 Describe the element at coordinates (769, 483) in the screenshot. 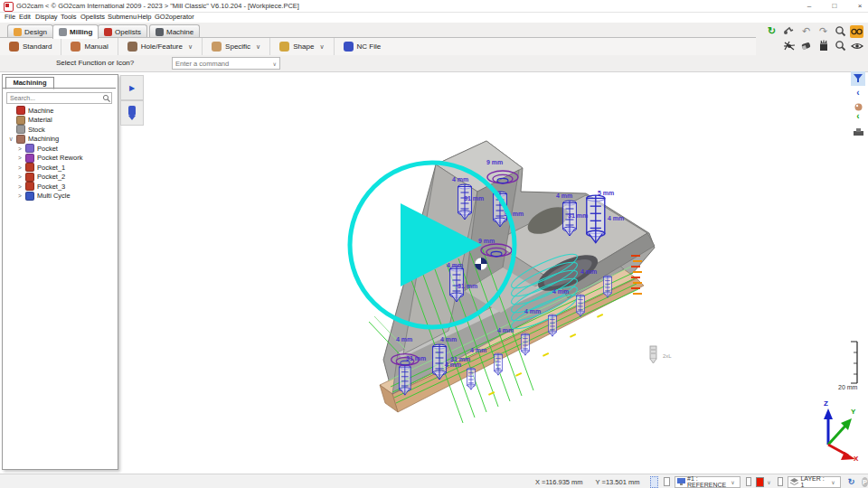

I see `color-dropdown-icon: ∨` at that location.